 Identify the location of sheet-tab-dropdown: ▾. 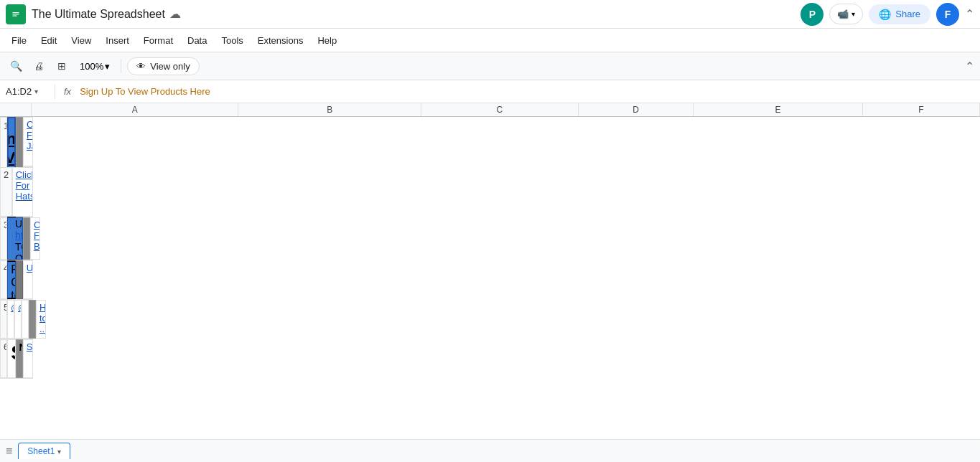
(59, 452).